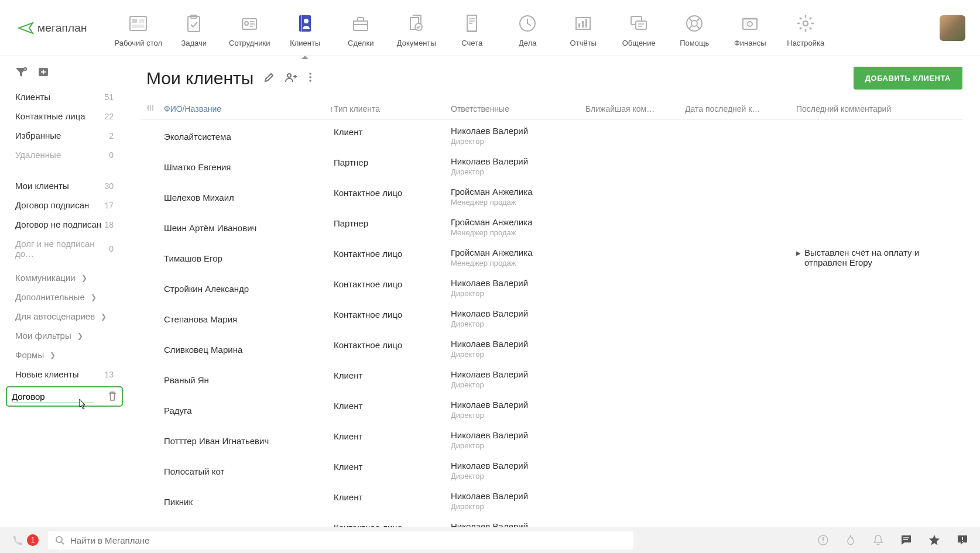 This screenshot has height=553, width=980. Describe the element at coordinates (472, 28) in the screenshot. I see `nav-invoices: Счета` at that location.